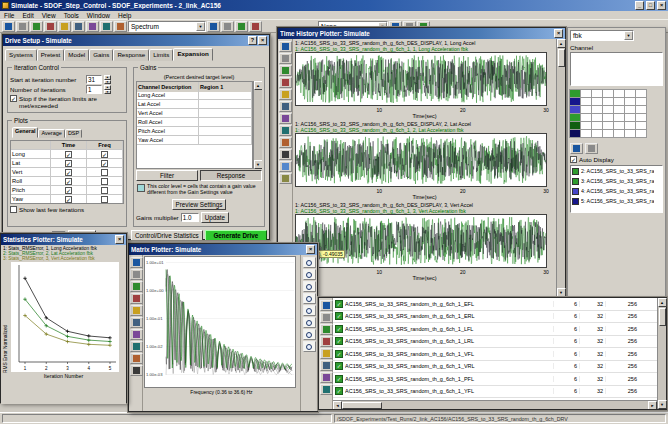 This screenshot has width=668, height=424. I want to click on add-icon, so click(326, 330).